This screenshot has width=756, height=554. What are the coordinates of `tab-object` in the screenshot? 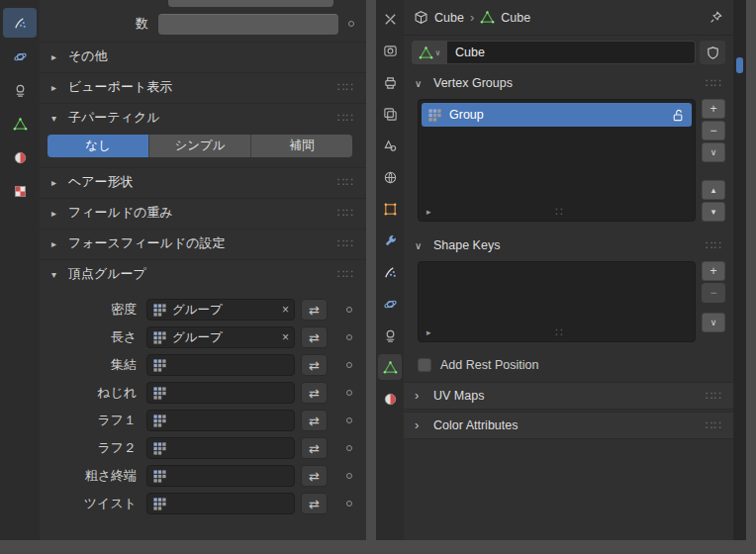 It's located at (390, 209).